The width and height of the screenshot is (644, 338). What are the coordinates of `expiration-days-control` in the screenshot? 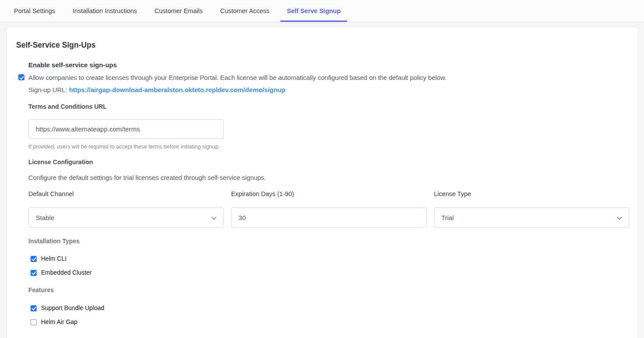 It's located at (328, 217).